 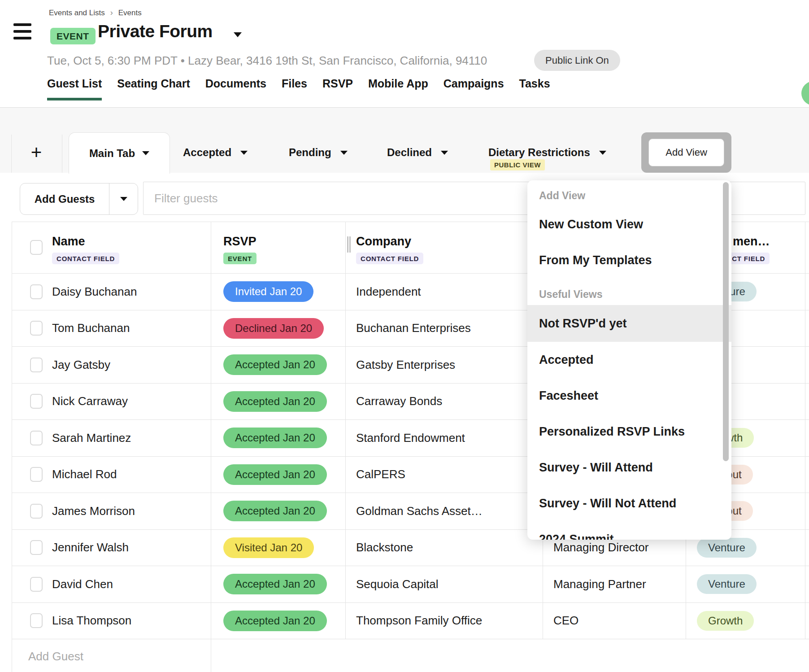 I want to click on main-nav-tabs: Guest List Seating Chart Documents Files…, so click(x=299, y=89).